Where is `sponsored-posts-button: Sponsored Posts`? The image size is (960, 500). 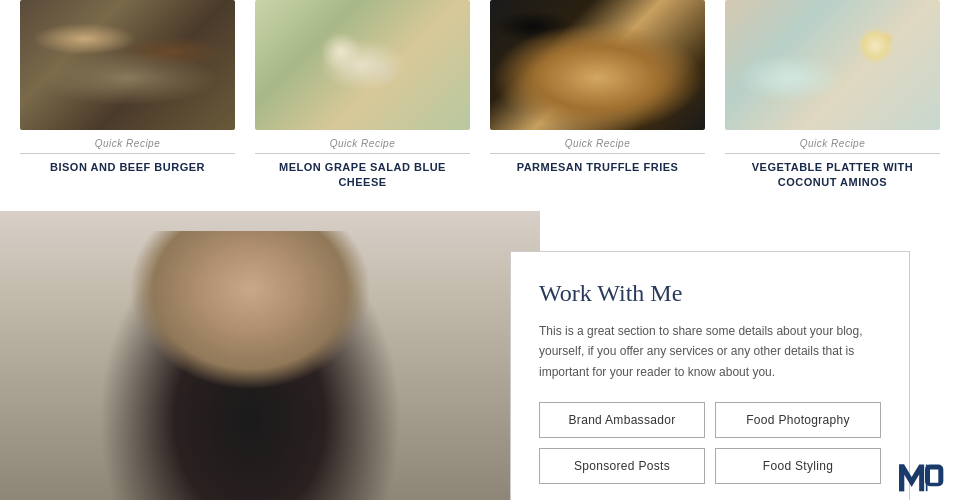
sponsored-posts-button: Sponsored Posts is located at coordinates (622, 466).